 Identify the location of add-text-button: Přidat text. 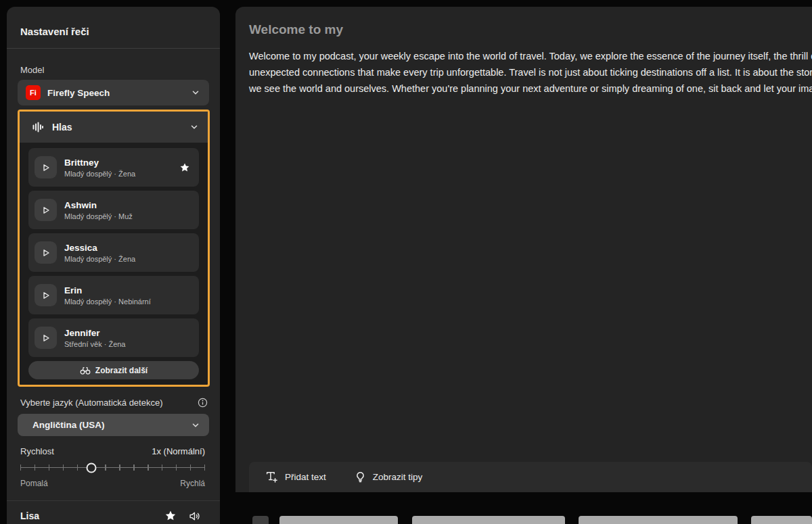
(296, 477).